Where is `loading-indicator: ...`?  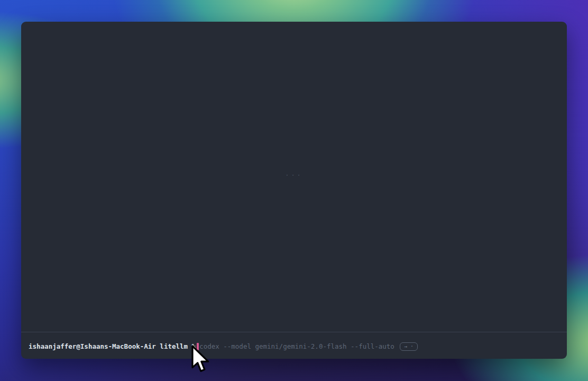
loading-indicator: ... is located at coordinates (294, 174).